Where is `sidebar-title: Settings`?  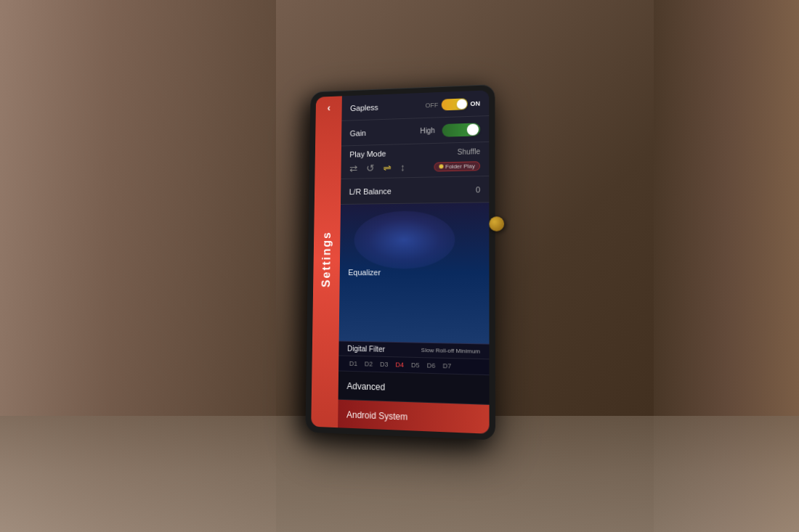 sidebar-title: Settings is located at coordinates (327, 259).